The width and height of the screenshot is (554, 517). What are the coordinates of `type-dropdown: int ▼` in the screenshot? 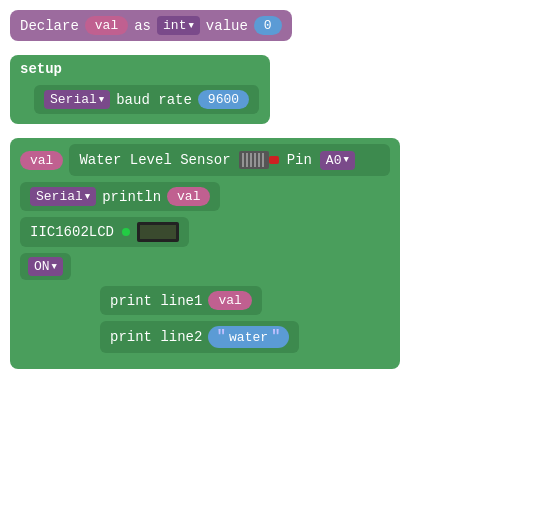 It's located at (178, 26).